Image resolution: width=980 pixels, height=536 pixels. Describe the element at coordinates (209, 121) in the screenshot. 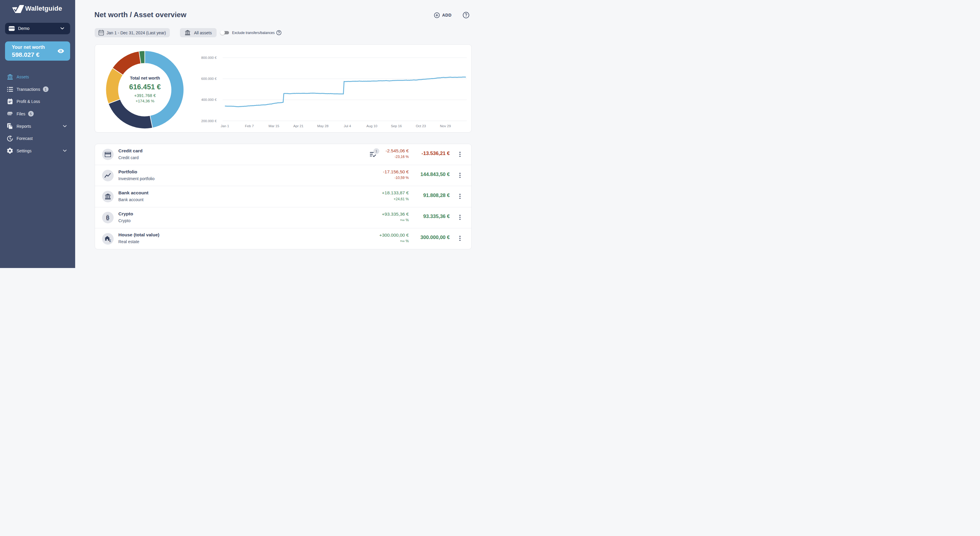

I see `svg-text: 200.000 €` at that location.